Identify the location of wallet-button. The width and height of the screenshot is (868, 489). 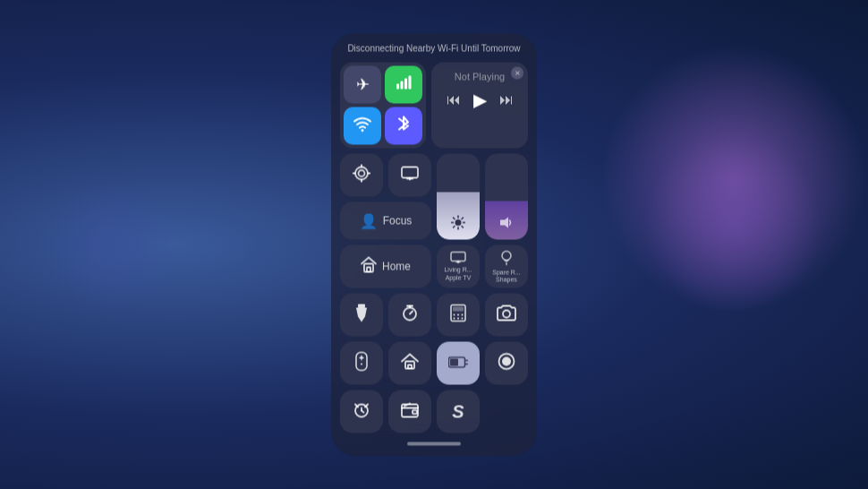
(410, 412).